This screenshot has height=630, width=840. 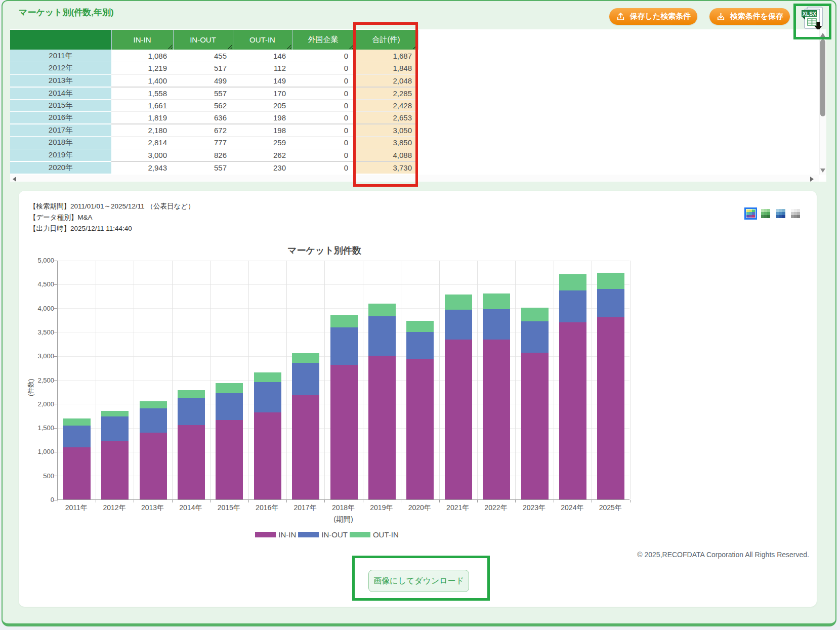 I want to click on palette-blue-swatch, so click(x=781, y=214).